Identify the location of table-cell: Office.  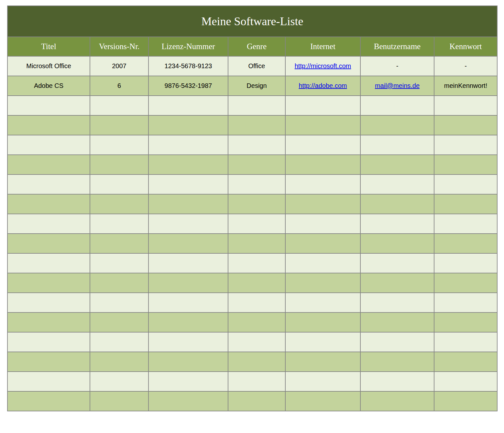
(257, 66).